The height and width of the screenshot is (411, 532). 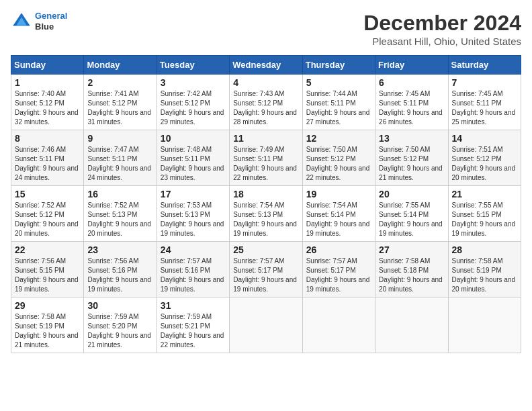 What do you see at coordinates (192, 219) in the screenshot?
I see `day-info: Sunrise: 7:53 AMSunset: 5:13 PMDaylight:…` at bounding box center [192, 219].